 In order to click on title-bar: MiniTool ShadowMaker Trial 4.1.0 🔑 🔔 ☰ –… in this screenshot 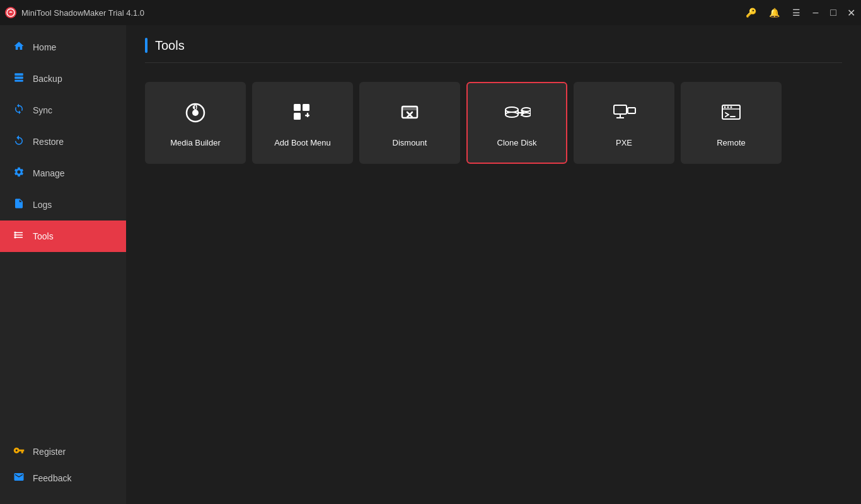, I will do `click(430, 13)`.